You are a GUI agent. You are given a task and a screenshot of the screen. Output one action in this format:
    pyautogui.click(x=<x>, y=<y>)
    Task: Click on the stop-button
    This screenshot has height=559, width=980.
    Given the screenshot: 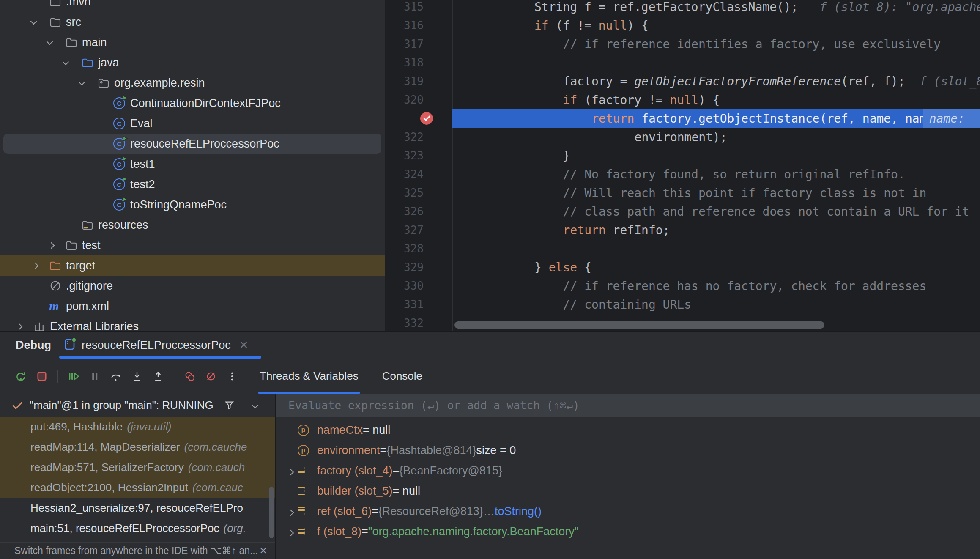 What is the action you would take?
    pyautogui.click(x=42, y=376)
    